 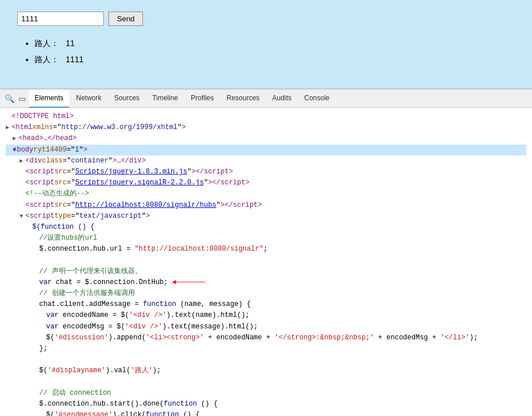 What do you see at coordinates (75, 59) in the screenshot?
I see `chat-msg-2: 1111` at bounding box center [75, 59].